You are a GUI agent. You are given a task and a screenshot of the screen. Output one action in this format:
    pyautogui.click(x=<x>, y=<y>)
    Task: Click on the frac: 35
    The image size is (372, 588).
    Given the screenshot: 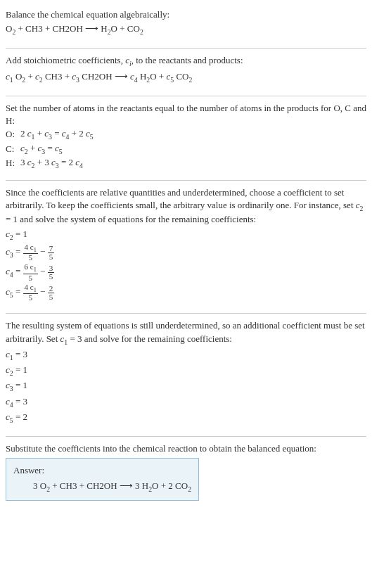 What is the action you would take?
    pyautogui.click(x=51, y=273)
    